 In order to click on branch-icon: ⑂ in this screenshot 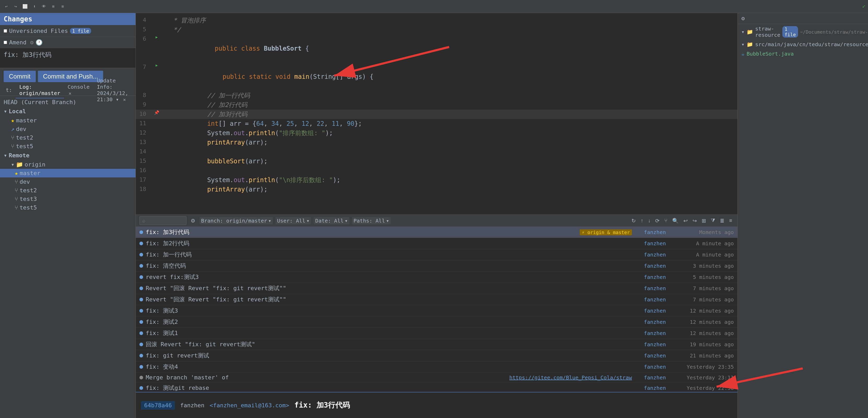, I will do `click(666, 221)`.